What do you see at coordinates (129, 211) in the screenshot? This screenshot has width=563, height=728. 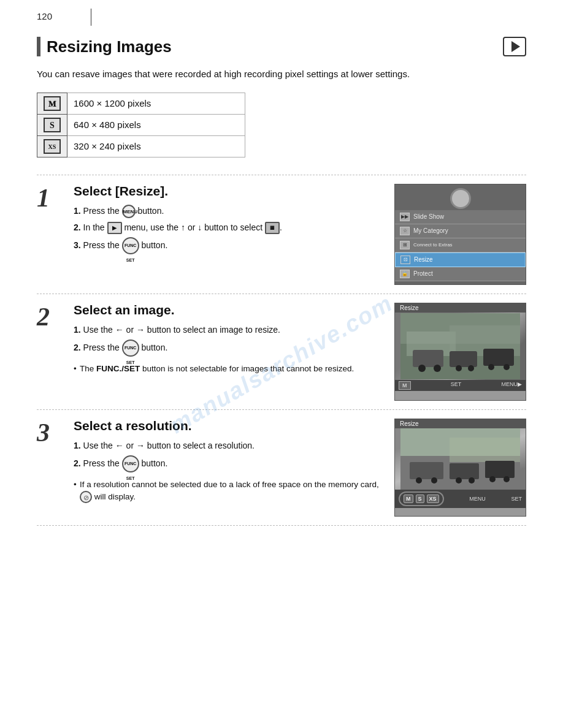 I see `menu-button-icon: MENU` at bounding box center [129, 211].